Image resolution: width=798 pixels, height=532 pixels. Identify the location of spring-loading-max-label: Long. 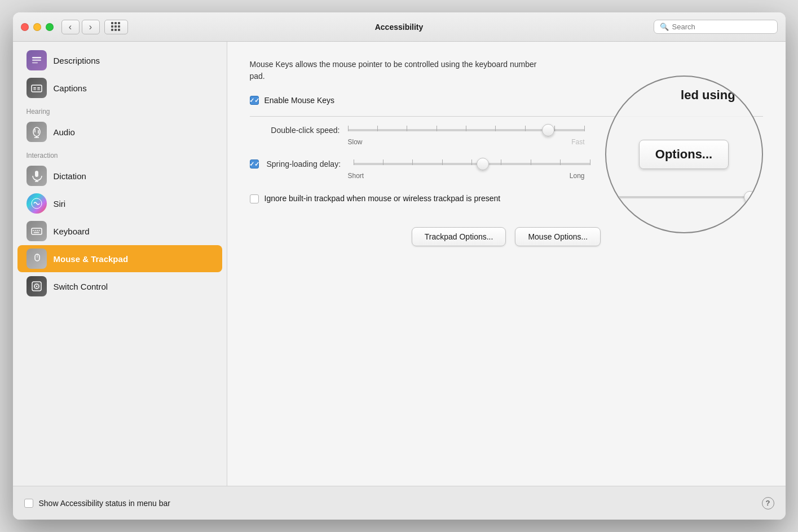
(577, 176).